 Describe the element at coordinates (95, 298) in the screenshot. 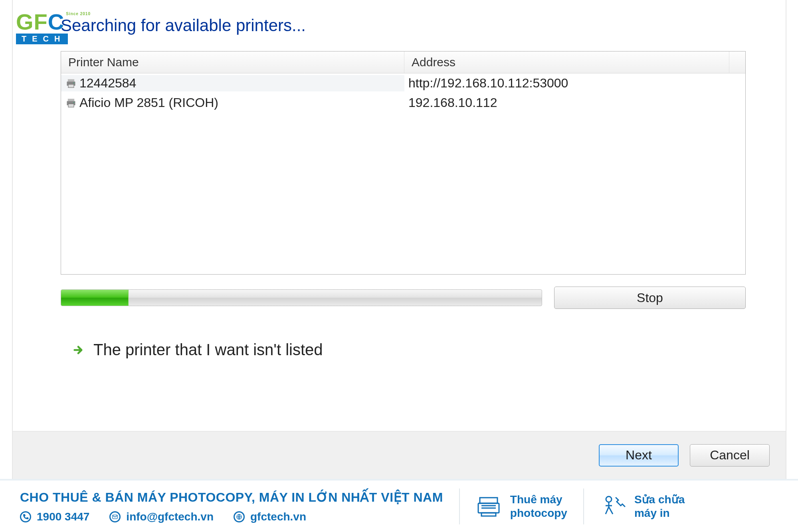

I see `search-progress-fill` at that location.